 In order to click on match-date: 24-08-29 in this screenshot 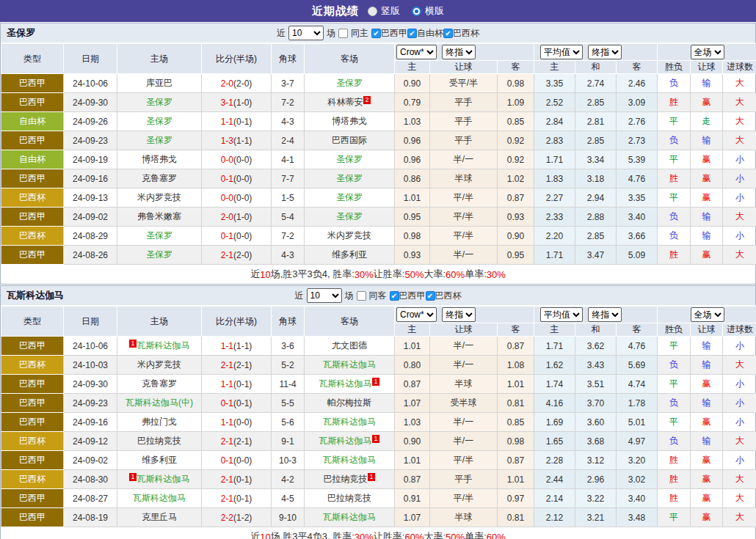, I will do `click(91, 236)`.